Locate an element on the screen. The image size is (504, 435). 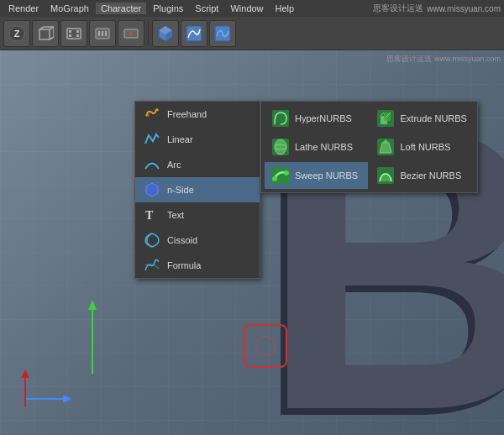
text-icon: T is located at coordinates (152, 215).